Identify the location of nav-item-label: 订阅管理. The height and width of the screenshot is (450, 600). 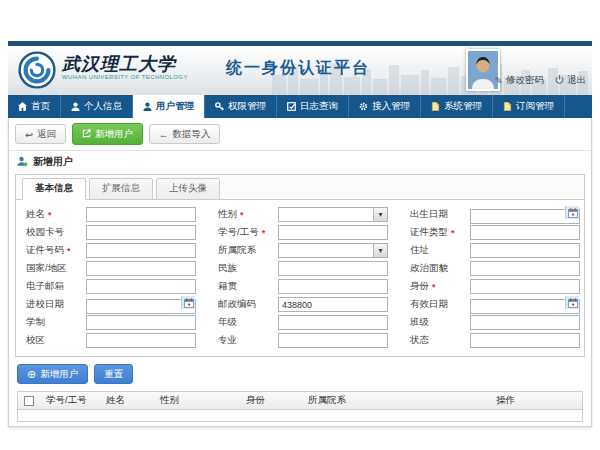
(535, 106).